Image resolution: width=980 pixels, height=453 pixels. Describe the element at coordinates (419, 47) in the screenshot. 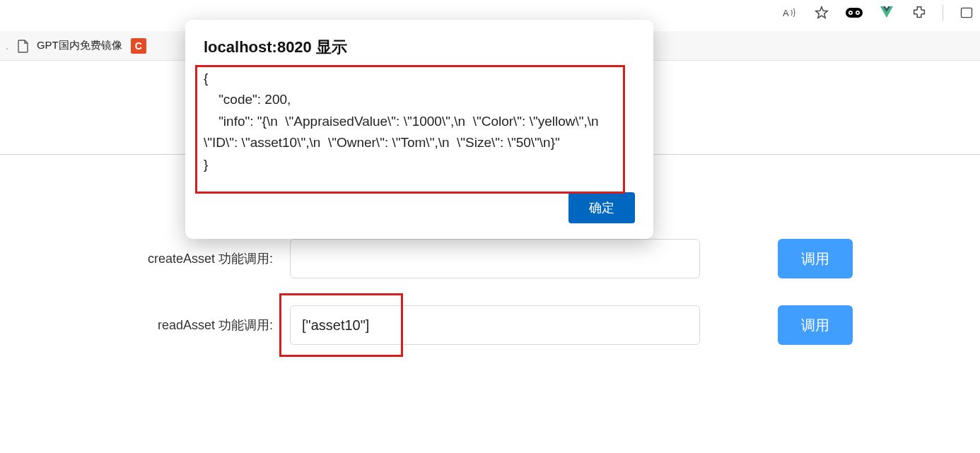

I see `alert-title: localhost:8020 显示` at that location.